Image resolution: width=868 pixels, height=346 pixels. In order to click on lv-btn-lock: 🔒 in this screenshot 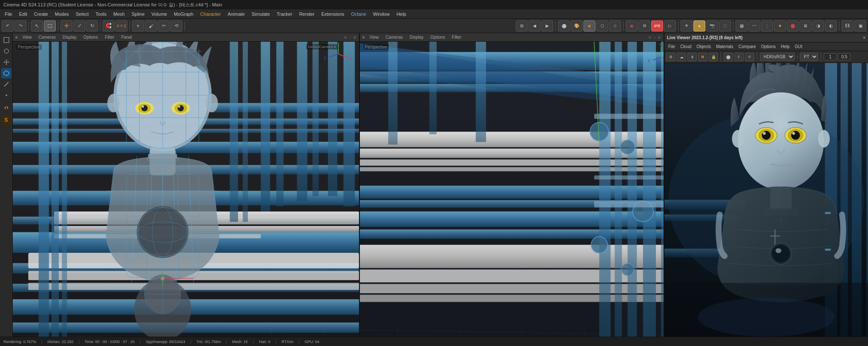, I will do `click(713, 57)`.